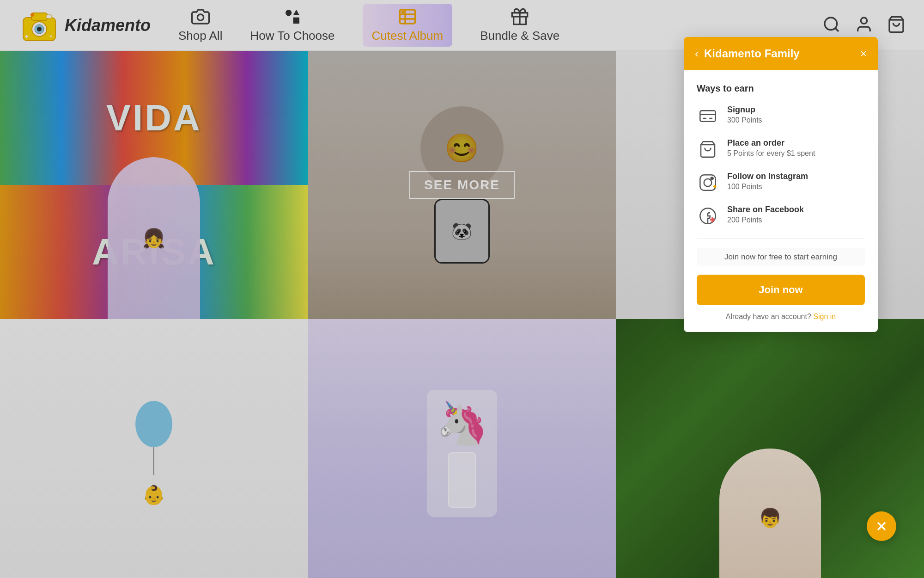 This screenshot has width=924, height=578. I want to click on join-now-button: Join now, so click(781, 290).